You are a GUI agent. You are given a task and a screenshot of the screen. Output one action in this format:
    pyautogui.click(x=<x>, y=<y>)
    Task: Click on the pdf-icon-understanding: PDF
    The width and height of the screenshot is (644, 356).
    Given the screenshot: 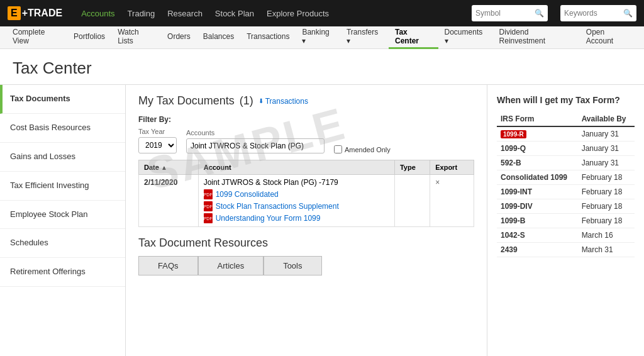 What is the action you would take?
    pyautogui.click(x=208, y=218)
    